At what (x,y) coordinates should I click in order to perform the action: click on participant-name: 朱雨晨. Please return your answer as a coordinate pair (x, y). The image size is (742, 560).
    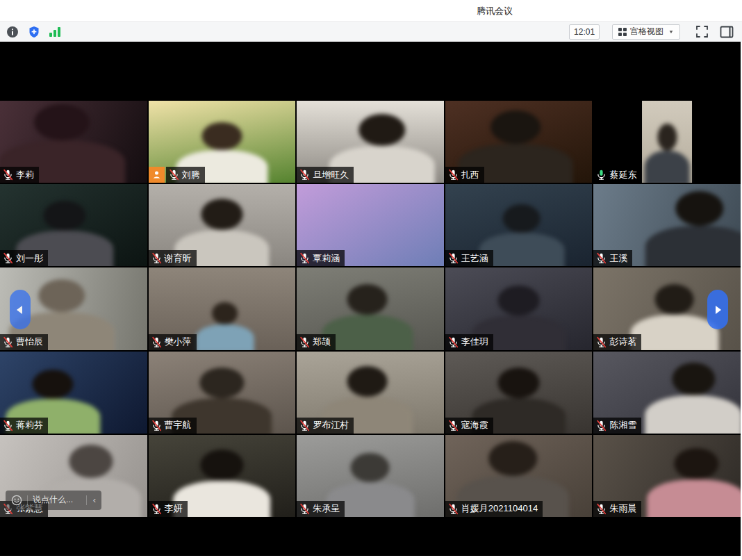
    Looking at the image, I should click on (623, 509).